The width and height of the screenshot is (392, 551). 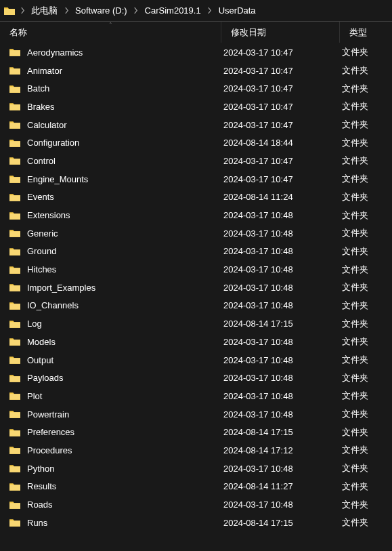 I want to click on file-row: Batch2024-03-17 10:47文件夹, so click(x=196, y=88).